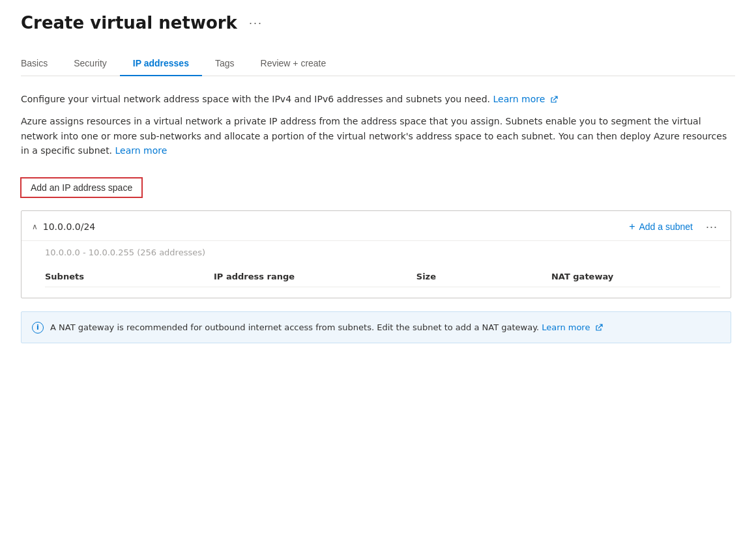  I want to click on ip-space-more-button: ···, so click(712, 227).